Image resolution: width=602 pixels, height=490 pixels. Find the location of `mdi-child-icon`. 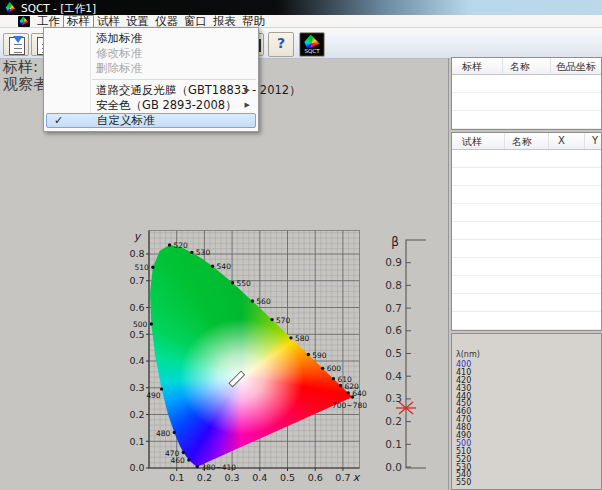

mdi-child-icon is located at coordinates (24, 22).